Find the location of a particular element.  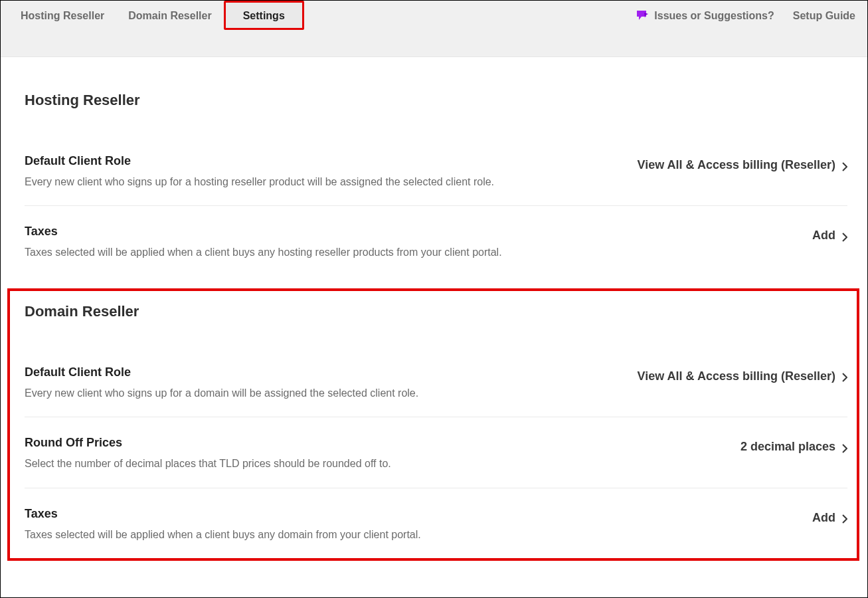

tab-domain-reseller: Domain Reseller is located at coordinates (170, 15).